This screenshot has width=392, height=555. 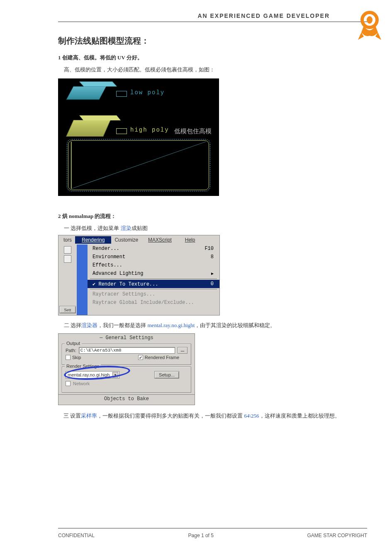 What do you see at coordinates (153, 284) in the screenshot?
I see `menu-item-render-to-texture: ✔ Render To Texture...0` at bounding box center [153, 284].